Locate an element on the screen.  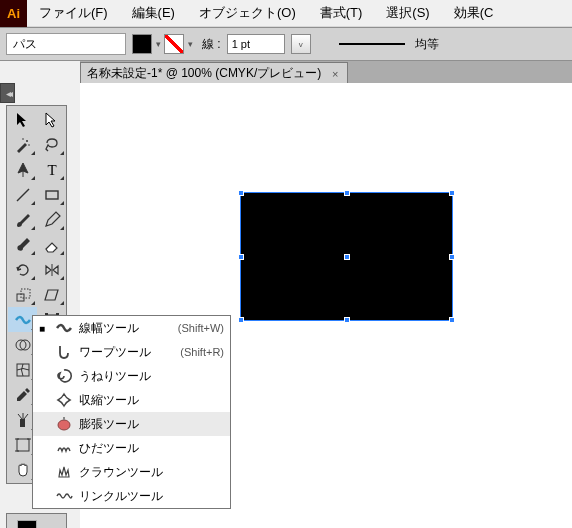
paintbrush-tool is located at coordinates (22, 220).